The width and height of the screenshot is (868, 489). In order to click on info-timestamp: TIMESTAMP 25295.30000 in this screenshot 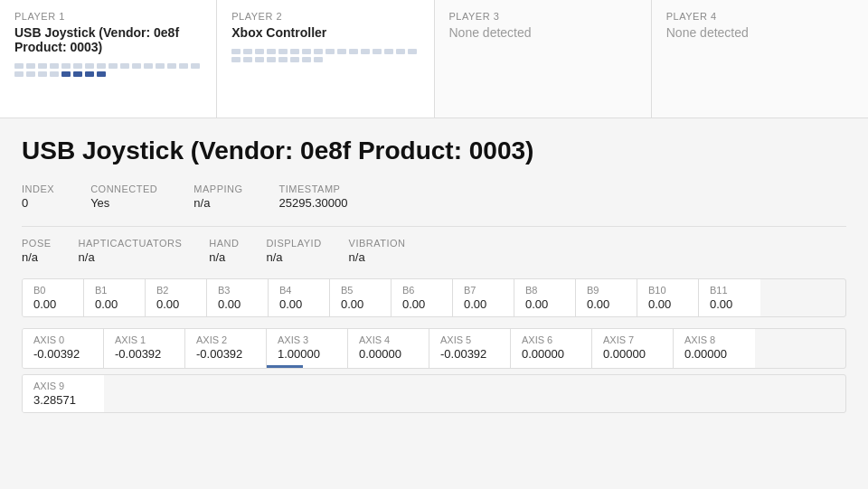, I will do `click(314, 197)`.